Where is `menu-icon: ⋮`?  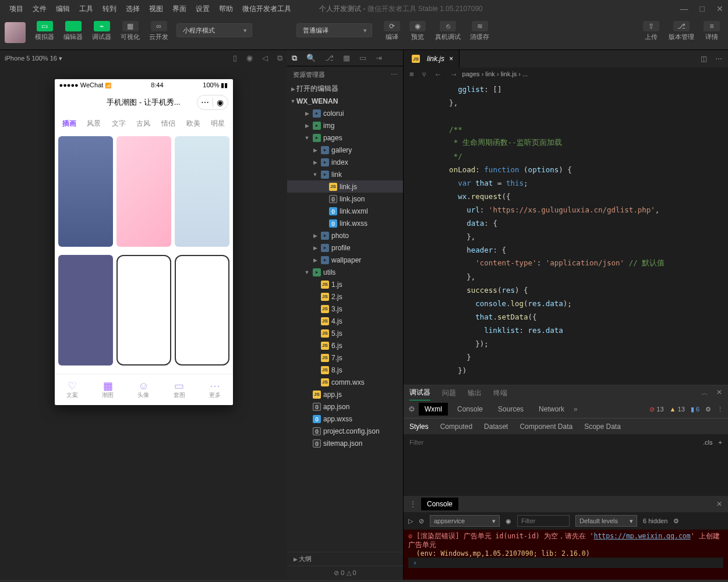
menu-icon: ⋮ is located at coordinates (720, 410).